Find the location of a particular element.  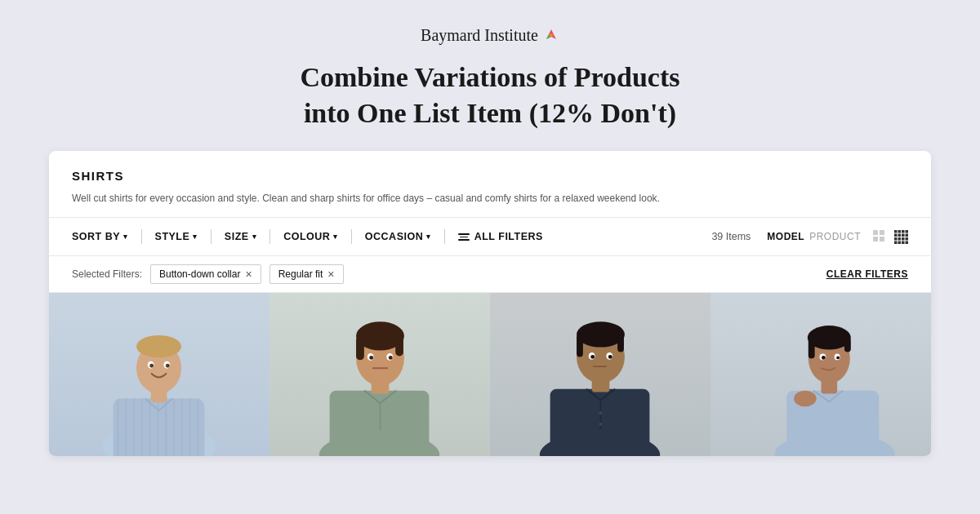

all-filters-button: ALL FILTERS is located at coordinates (501, 237).